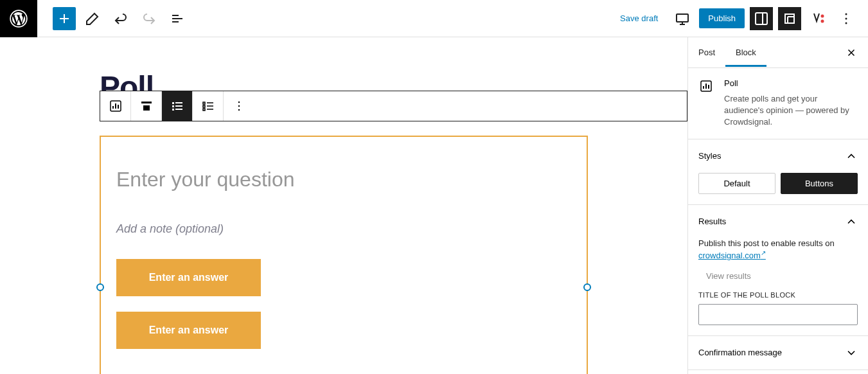 Image resolution: width=868 pixels, height=374 pixels. What do you see at coordinates (722, 18) in the screenshot?
I see `publish-button: Publish` at bounding box center [722, 18].